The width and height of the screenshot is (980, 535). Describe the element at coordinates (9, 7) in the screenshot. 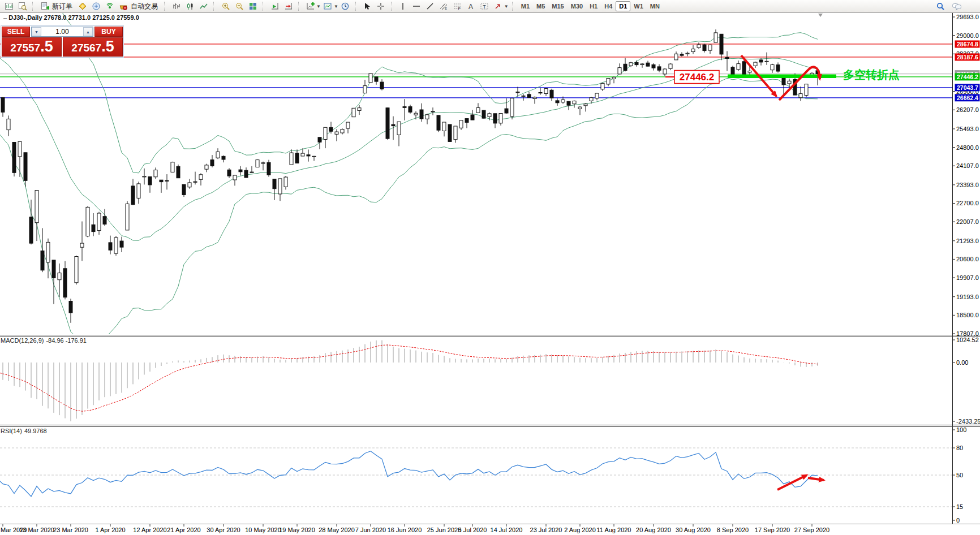

I see `chart-window-button` at that location.